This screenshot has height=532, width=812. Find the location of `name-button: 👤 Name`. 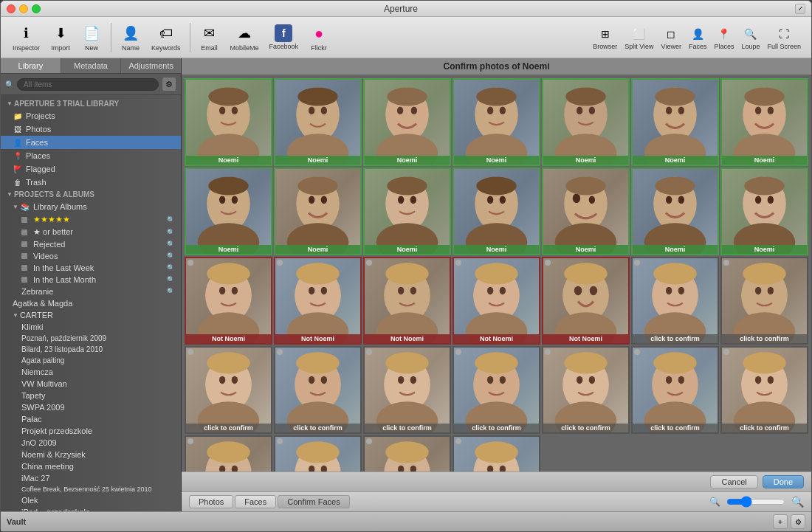

name-button: 👤 Name is located at coordinates (131, 37).